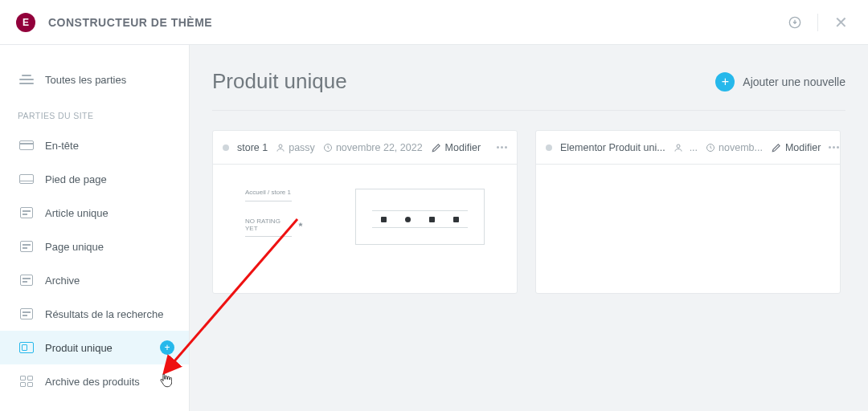  I want to click on add-product-template-icon: +, so click(167, 348).